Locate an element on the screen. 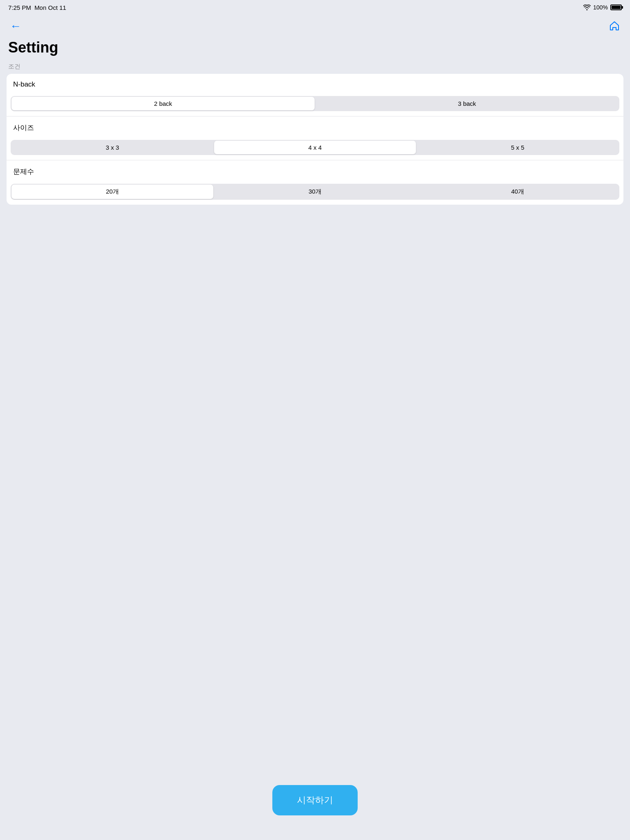 This screenshot has width=630, height=840. status-bar: 7:25 PM Mon Oct 11 100% is located at coordinates (315, 7).